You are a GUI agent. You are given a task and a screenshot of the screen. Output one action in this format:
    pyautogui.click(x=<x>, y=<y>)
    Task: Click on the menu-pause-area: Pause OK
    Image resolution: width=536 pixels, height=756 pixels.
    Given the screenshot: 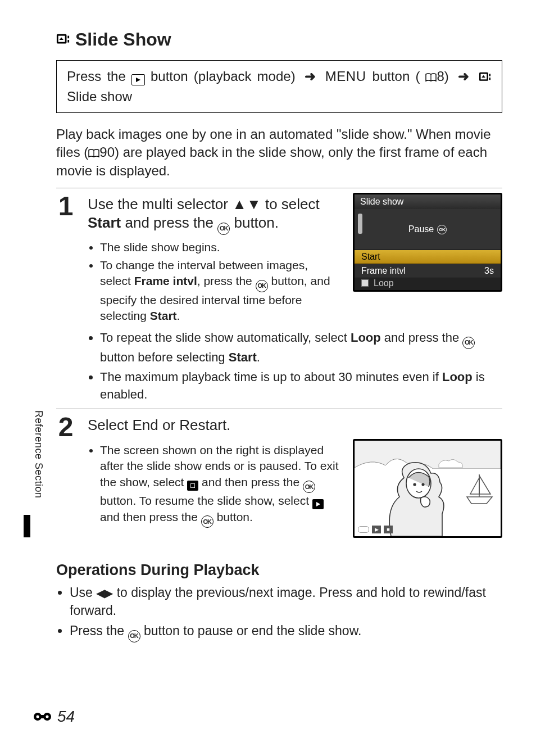 What is the action you would take?
    pyautogui.click(x=428, y=229)
    